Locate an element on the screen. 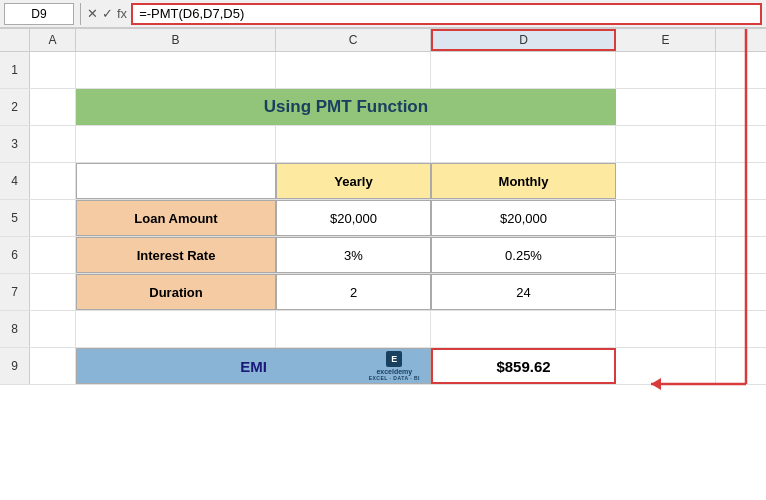 The height and width of the screenshot is (500, 766). duration-monthly: 24 is located at coordinates (523, 292).